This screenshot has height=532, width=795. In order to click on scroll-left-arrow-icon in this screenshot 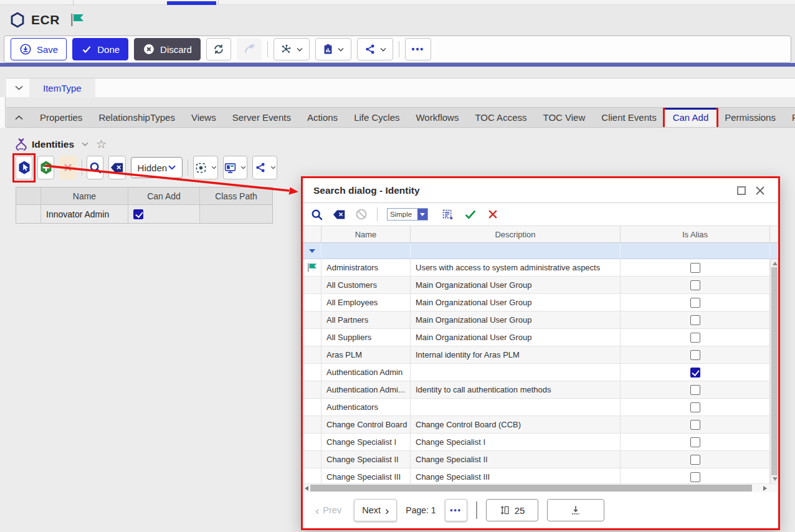, I will do `click(307, 488)`.